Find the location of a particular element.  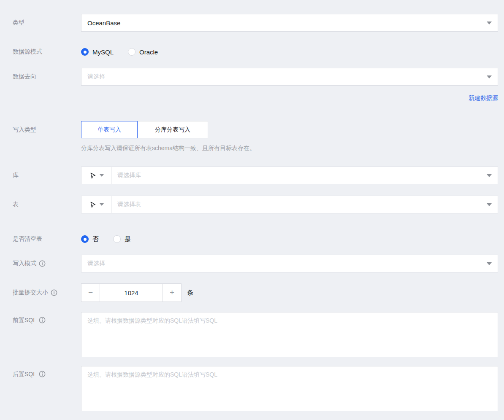

table-label: 表 is located at coordinates (41, 205).